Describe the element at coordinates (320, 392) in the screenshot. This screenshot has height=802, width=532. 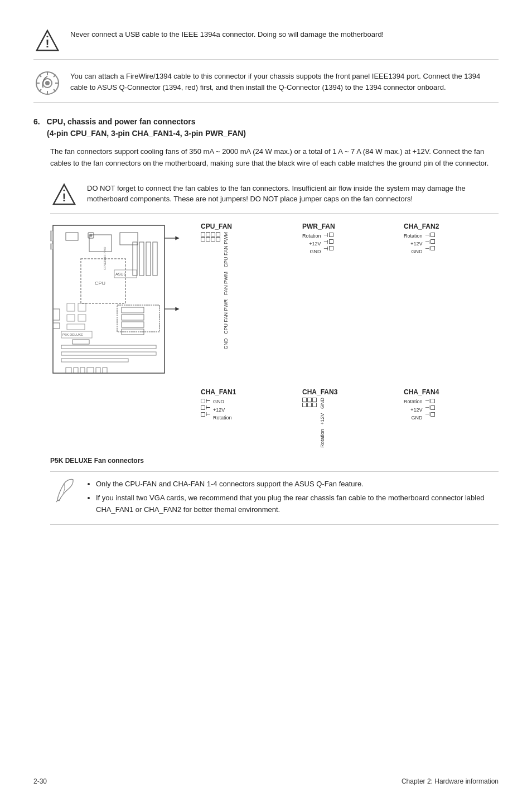
I see `cha-fan3-label: CHA_FAN3` at that location.